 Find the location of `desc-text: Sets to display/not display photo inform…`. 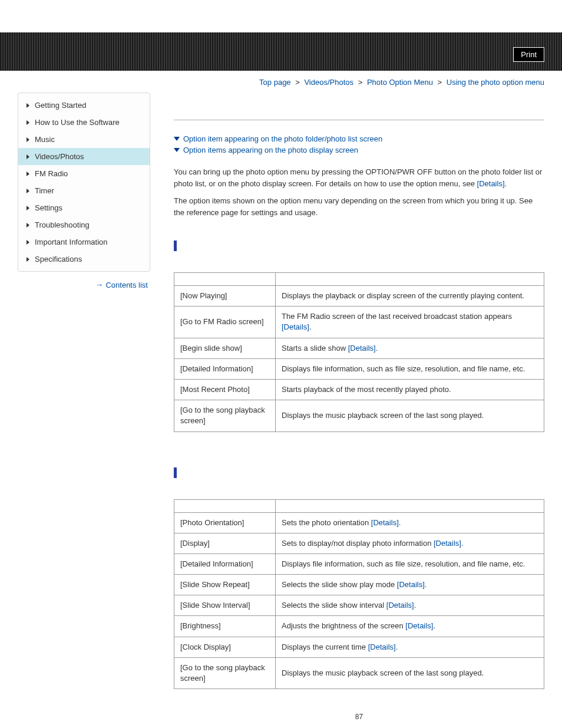

desc-text: Sets to display/not display photo inform… is located at coordinates (358, 543).